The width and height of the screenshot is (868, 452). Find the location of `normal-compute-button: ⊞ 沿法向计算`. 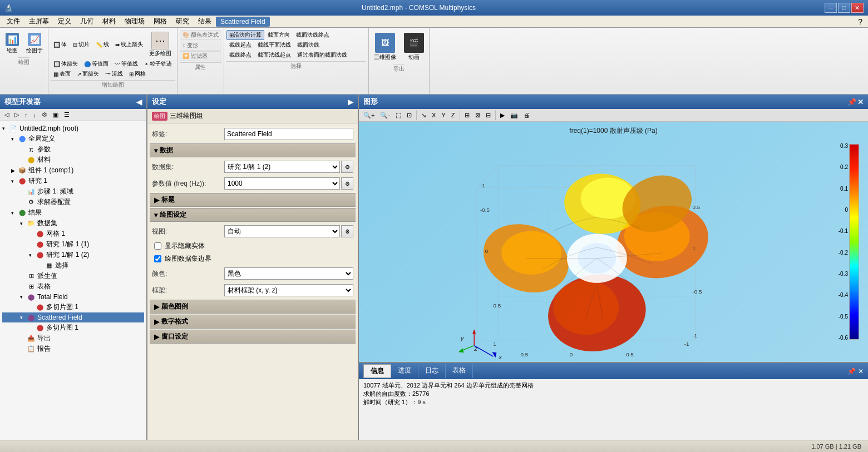

normal-compute-button: ⊞ 沿法向计算 is located at coordinates (245, 35).